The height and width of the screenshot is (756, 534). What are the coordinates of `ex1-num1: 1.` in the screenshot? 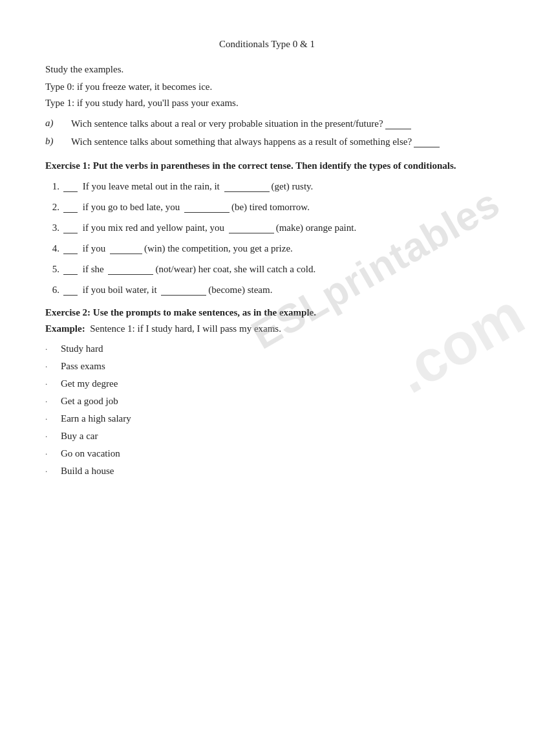 It's located at (54, 186).